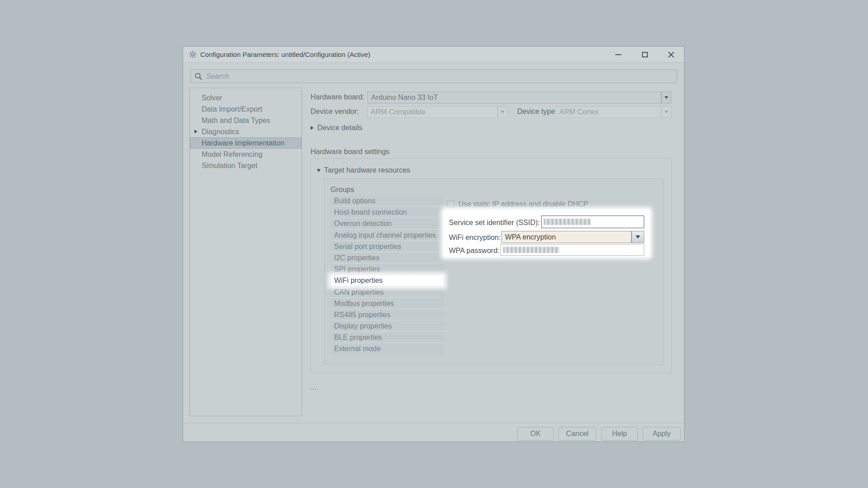 The height and width of the screenshot is (488, 868). Describe the element at coordinates (619, 434) in the screenshot. I see `help-button: Help` at that location.